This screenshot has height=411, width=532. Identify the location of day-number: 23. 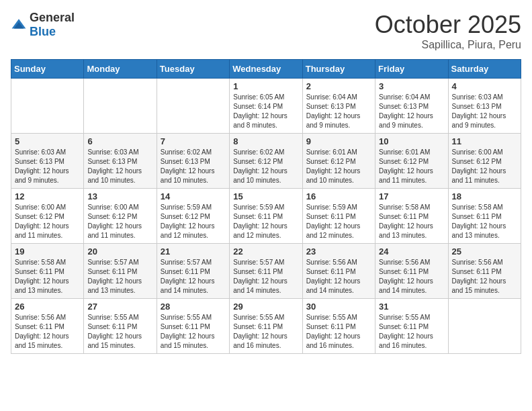
(339, 251).